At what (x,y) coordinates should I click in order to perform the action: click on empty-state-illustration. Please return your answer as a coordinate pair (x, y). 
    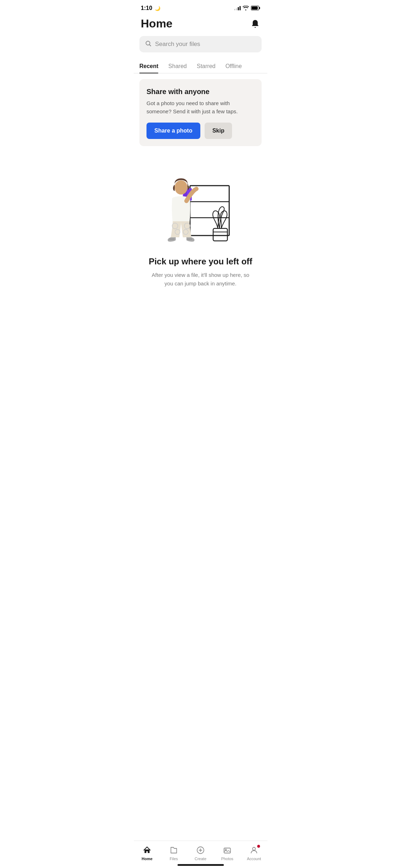
    Looking at the image, I should click on (201, 205).